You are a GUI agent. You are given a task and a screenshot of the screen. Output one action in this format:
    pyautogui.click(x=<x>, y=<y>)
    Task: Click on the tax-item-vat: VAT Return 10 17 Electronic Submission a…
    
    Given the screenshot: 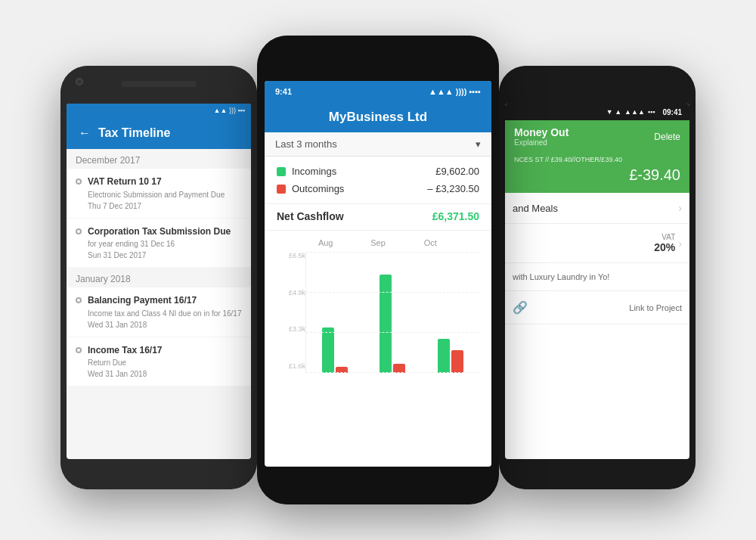 What is the action you would take?
    pyautogui.click(x=159, y=194)
    